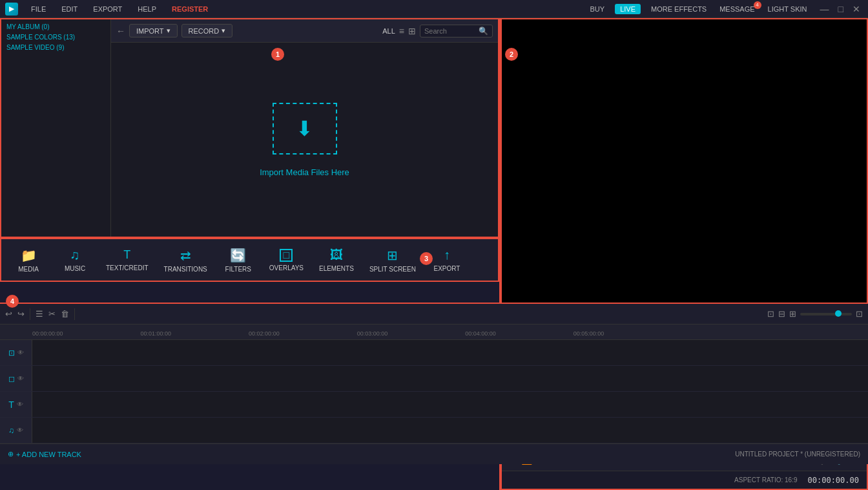 The height and width of the screenshot is (490, 868). What do you see at coordinates (598, 9) in the screenshot?
I see `menu-buy: BUY` at bounding box center [598, 9].